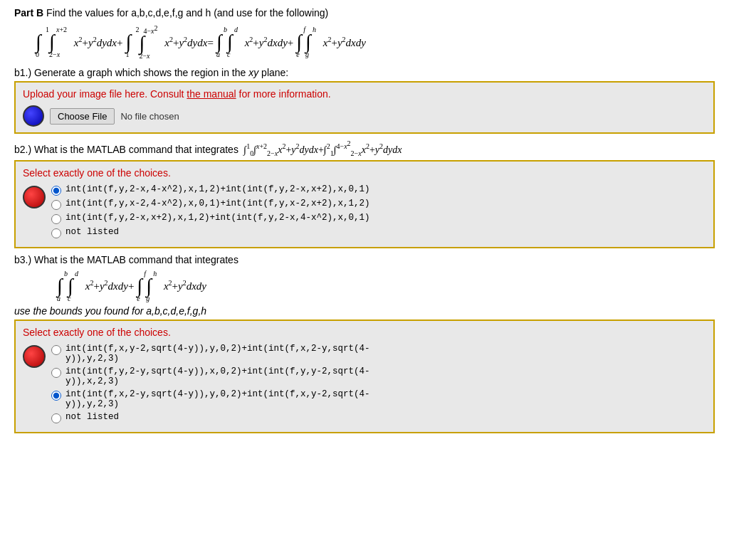 This screenshot has width=729, height=560. What do you see at coordinates (127, 260) in the screenshot?
I see `b3-label: b3.) What is the MATLAB command that int…` at bounding box center [127, 260].